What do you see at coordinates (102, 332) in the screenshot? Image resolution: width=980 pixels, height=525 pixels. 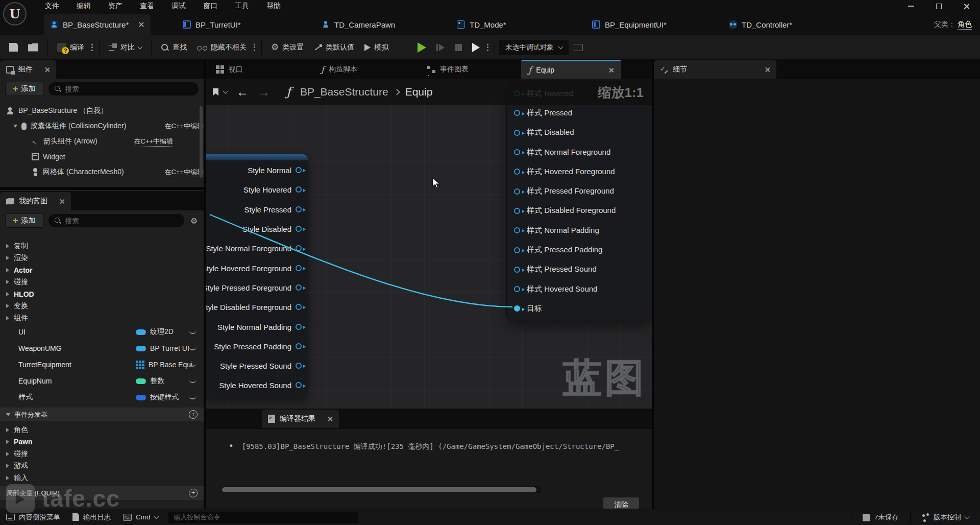 I see `variable-row: UI 纹理2D` at bounding box center [102, 332].